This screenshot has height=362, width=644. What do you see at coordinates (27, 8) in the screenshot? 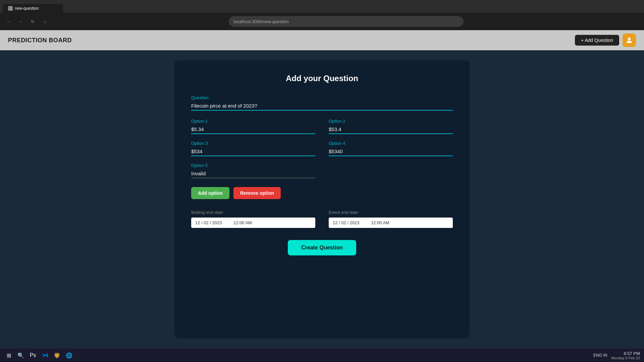
I see `tab-title: new-question` at bounding box center [27, 8].